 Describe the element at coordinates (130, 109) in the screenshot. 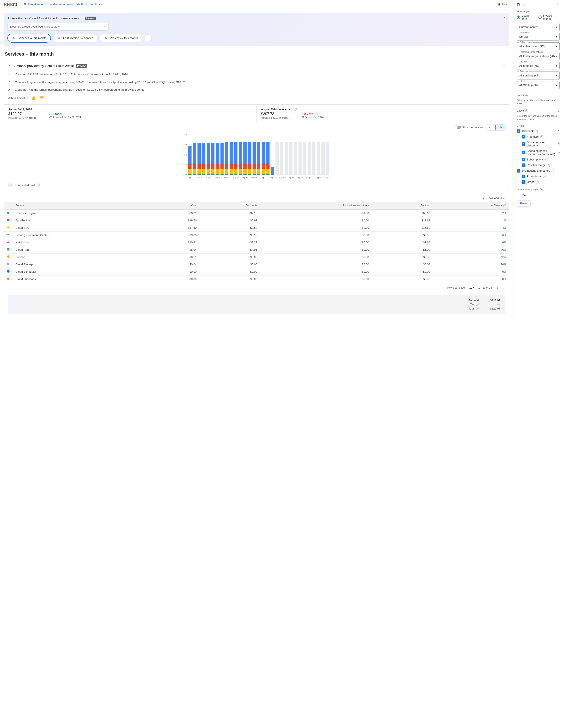

I see `actual-date: August 1–19, 2024` at that location.